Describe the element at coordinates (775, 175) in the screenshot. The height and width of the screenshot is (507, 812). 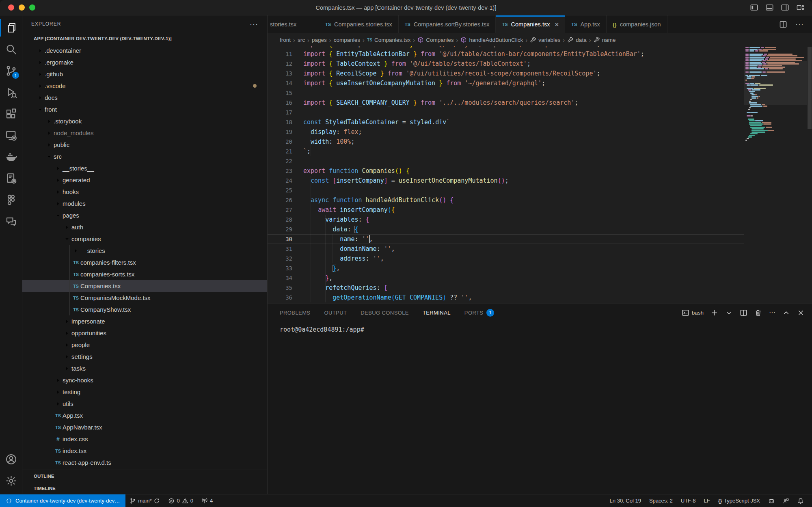
I see `minimap` at that location.